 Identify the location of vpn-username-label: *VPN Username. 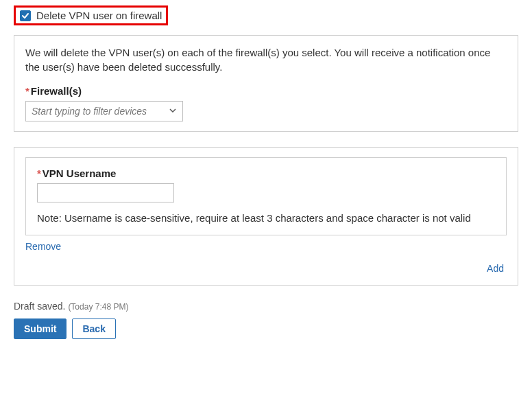
(266, 173).